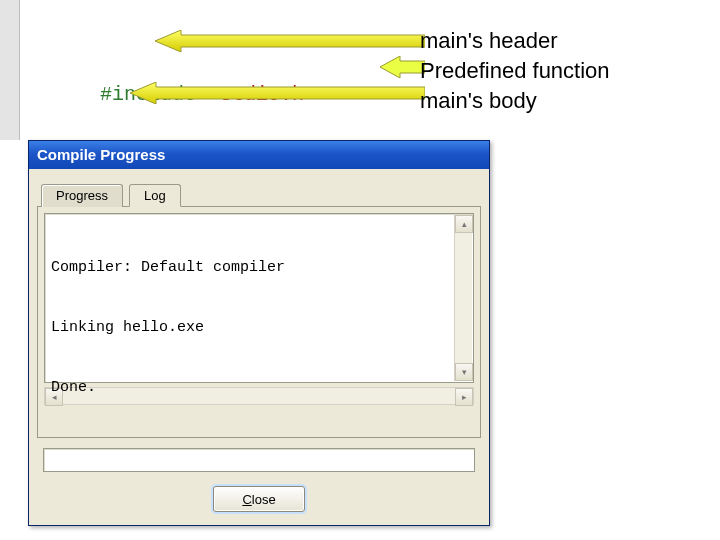  I want to click on code-include-header: <stdio.h>, so click(256, 94).